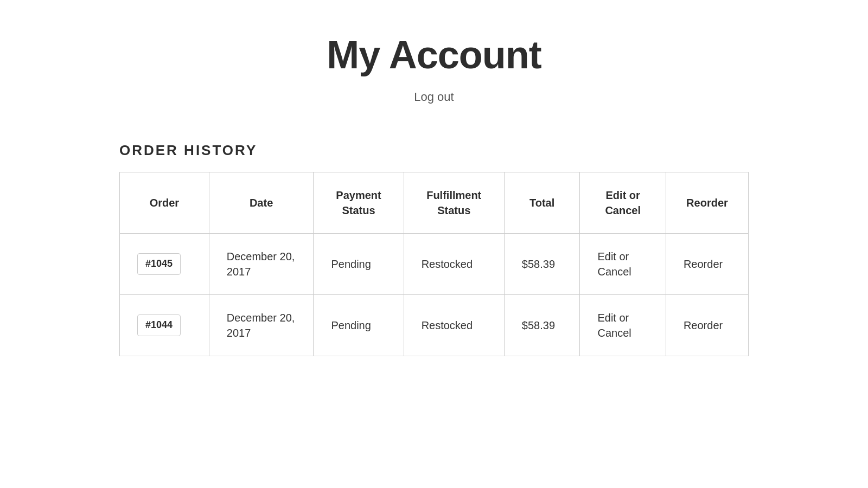 This screenshot has width=868, height=488. I want to click on table-header-row: Order Date PaymentStatus FulfillmentStat…, so click(434, 203).